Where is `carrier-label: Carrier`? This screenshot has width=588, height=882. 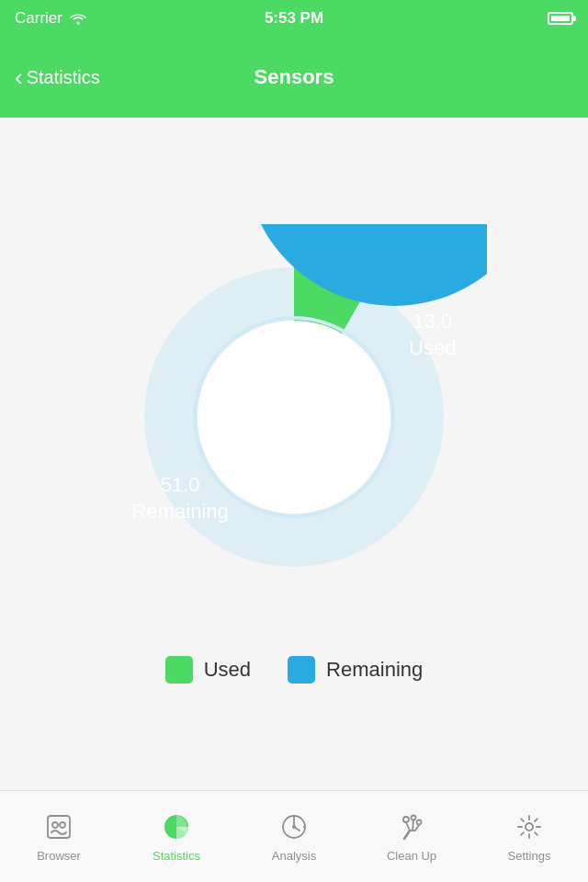 carrier-label: Carrier is located at coordinates (39, 18).